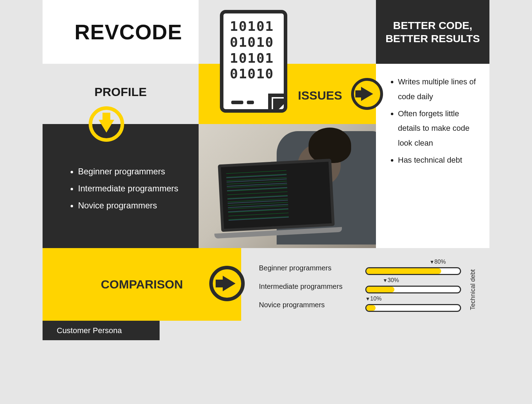  What do you see at coordinates (417, 269) in the screenshot?
I see `bar-row: ▼80%` at bounding box center [417, 269].